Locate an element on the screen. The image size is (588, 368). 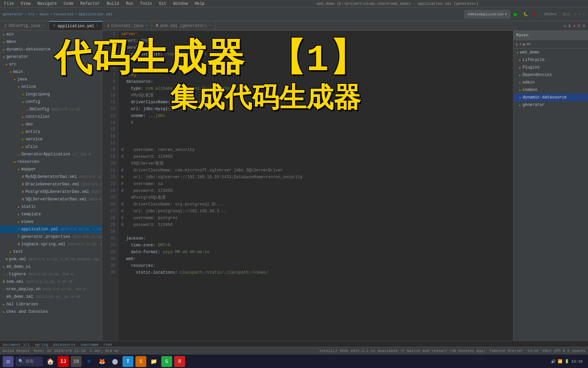
sidebar-item-controller: controller is located at coordinates (51, 117).